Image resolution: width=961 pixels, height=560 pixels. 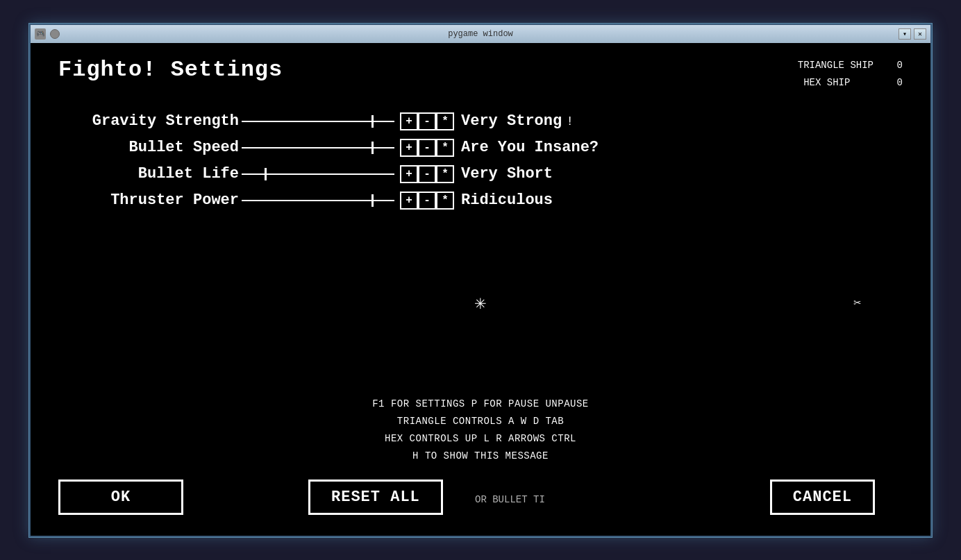 I want to click on app-icon: 🎮, so click(x=40, y=34).